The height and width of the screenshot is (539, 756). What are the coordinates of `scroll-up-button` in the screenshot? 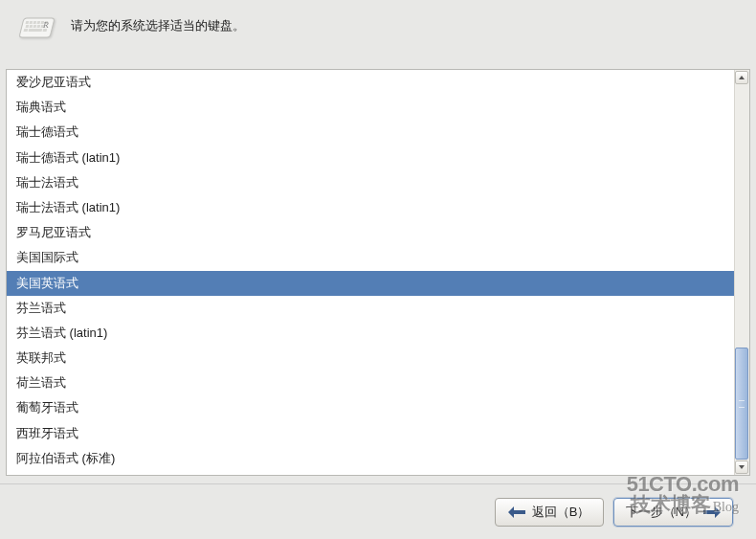 It's located at (742, 78).